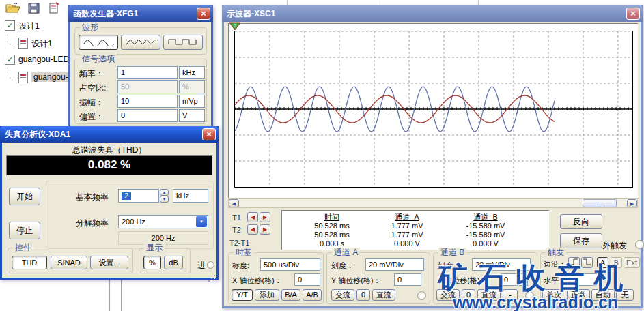 The height and width of the screenshot is (311, 644). What do you see at coordinates (23, 78) in the screenshot?
I see `guangou-sheet-icon` at bounding box center [23, 78].